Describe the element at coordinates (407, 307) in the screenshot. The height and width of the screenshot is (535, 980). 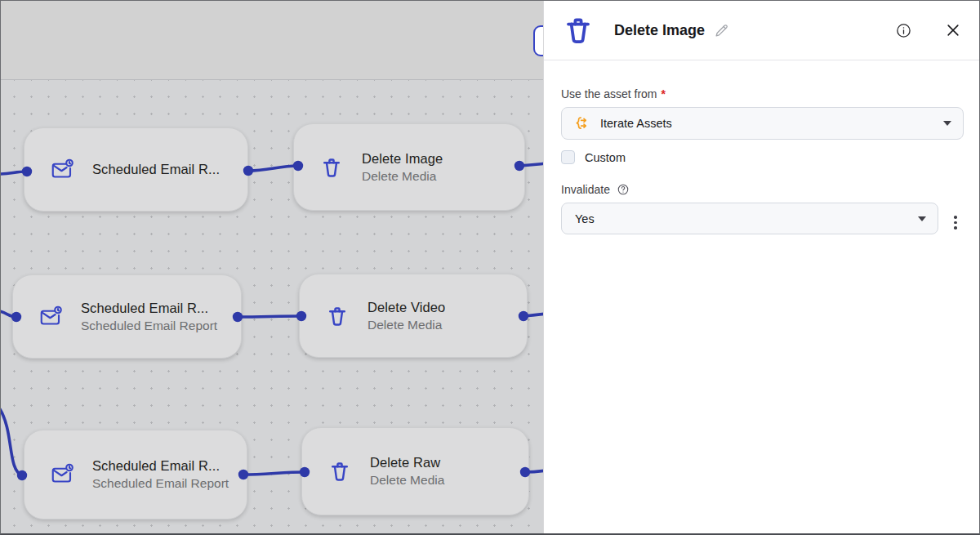
I see `node-title: Delete Video` at that location.